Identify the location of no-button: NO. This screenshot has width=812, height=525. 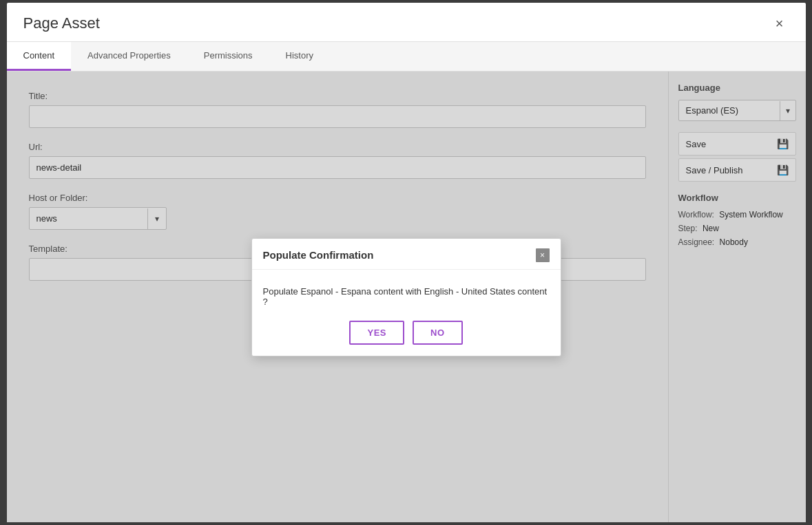
(438, 333).